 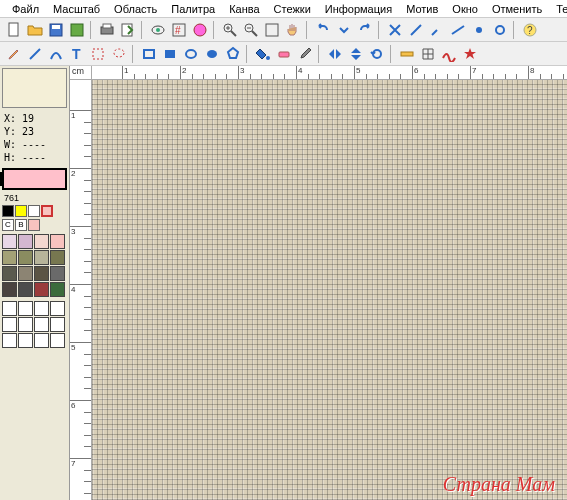 What do you see at coordinates (416, 30) in the screenshot?
I see `stitch-half-button` at bounding box center [416, 30].